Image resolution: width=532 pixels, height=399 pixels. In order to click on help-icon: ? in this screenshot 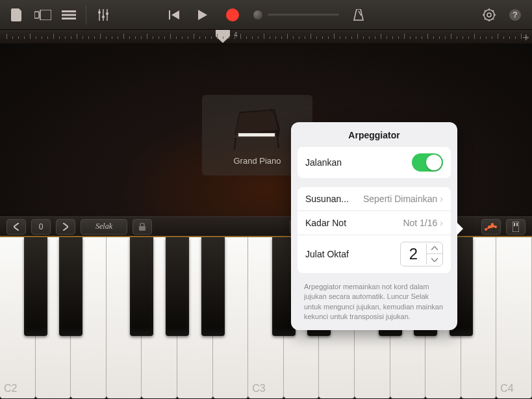, I will do `click(515, 15)`.